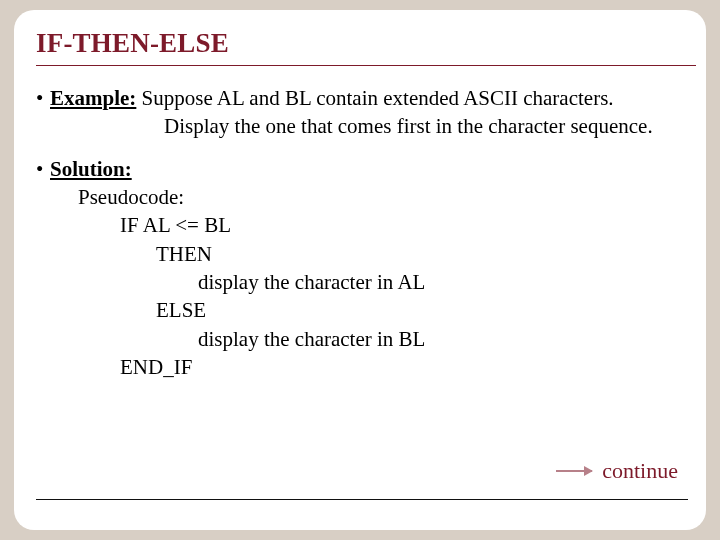  Describe the element at coordinates (252, 197) in the screenshot. I see `pseudocode-label: Pseudocode:` at that location.